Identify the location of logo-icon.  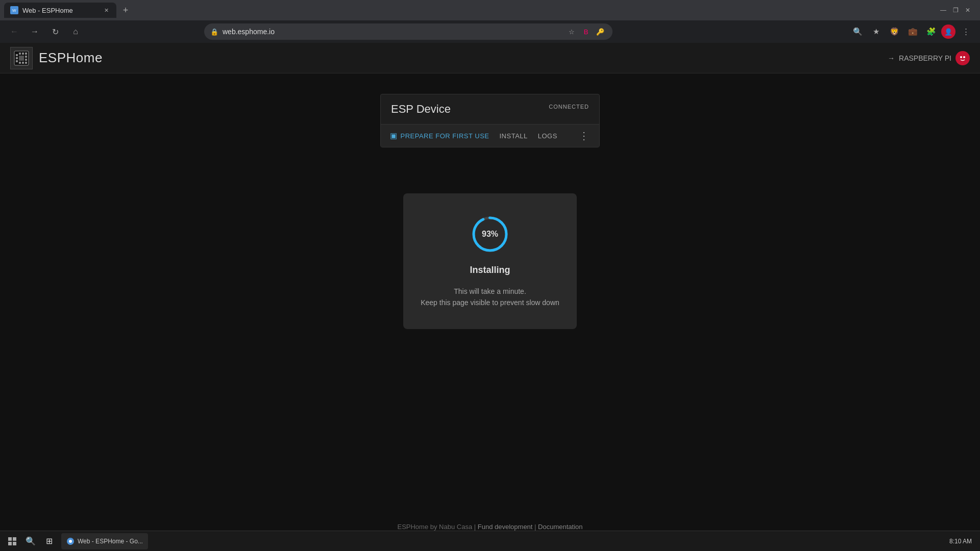
(21, 58).